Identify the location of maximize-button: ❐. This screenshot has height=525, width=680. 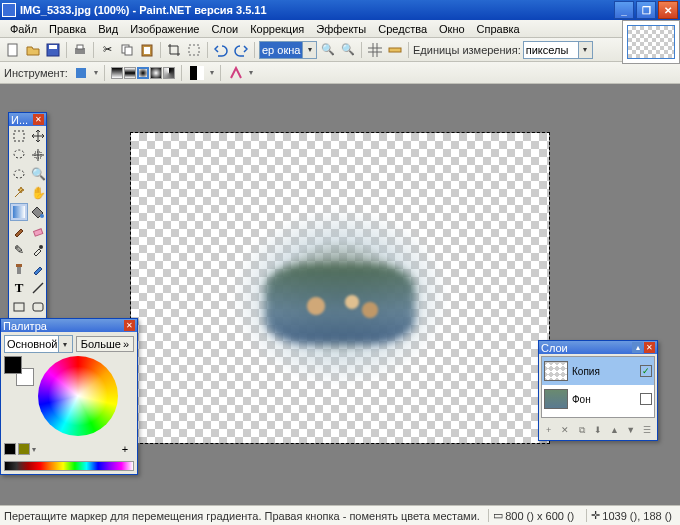
(646, 10).